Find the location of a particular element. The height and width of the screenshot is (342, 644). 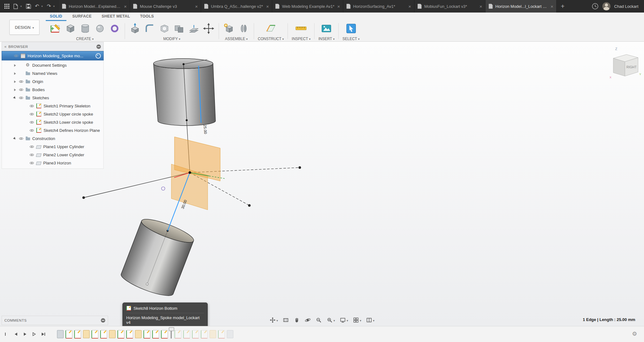

browser-item: Plane3 Horizon is located at coordinates (53, 163).